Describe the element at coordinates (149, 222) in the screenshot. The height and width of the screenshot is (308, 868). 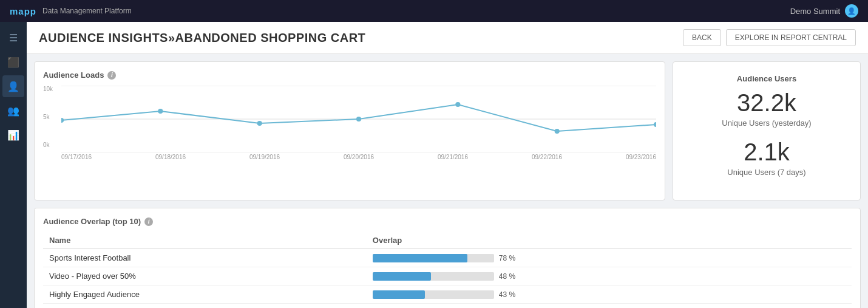
I see `overlap-info-icon: i` at that location.